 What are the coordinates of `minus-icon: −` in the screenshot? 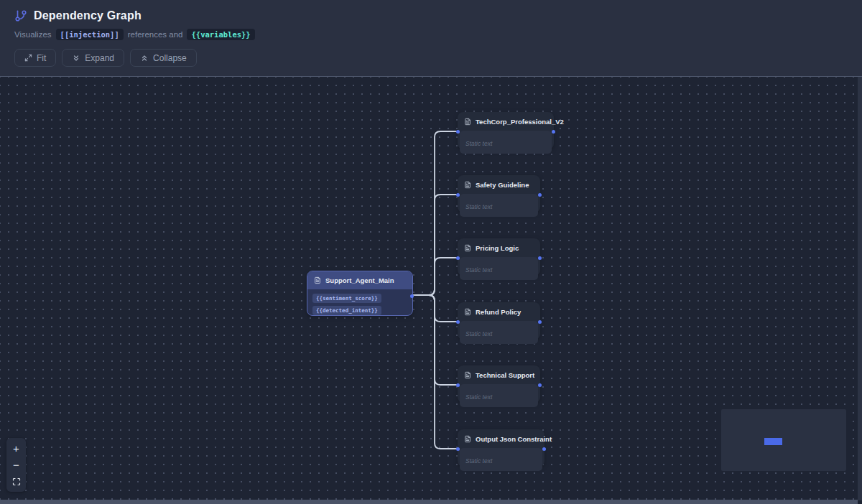 It's located at (16, 465).